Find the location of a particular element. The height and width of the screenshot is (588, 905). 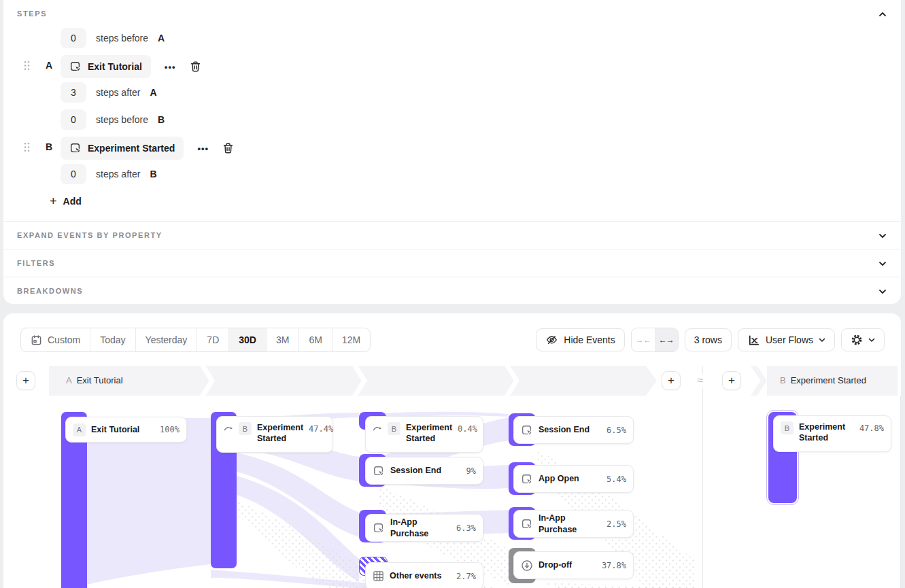

flow-break-approx-icon: ≈ is located at coordinates (700, 381).